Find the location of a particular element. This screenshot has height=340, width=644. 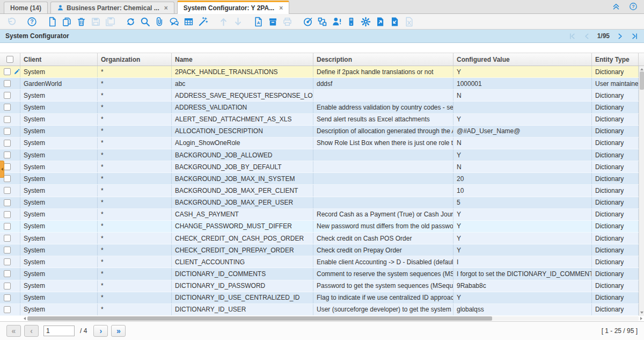

new-record-button is located at coordinates (53, 21).